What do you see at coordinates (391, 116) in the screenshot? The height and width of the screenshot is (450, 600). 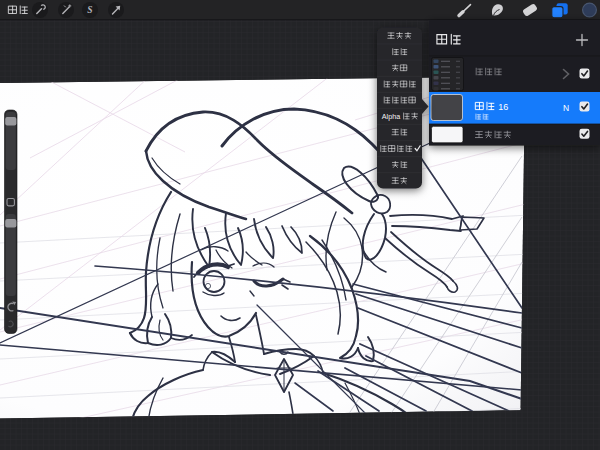 I see `svg-text: Alpha` at bounding box center [391, 116].